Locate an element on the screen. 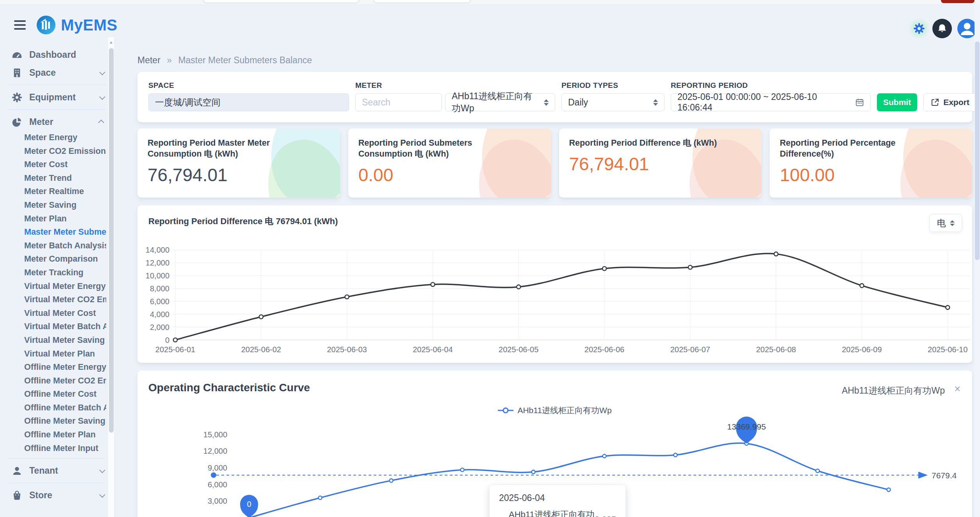 The width and height of the screenshot is (980, 517). select-arrows-icon is located at coordinates (952, 223).